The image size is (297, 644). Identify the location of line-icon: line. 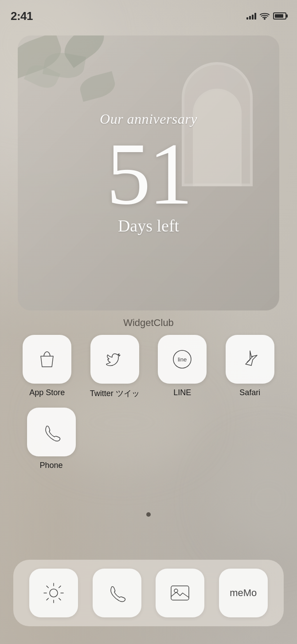
(182, 359).